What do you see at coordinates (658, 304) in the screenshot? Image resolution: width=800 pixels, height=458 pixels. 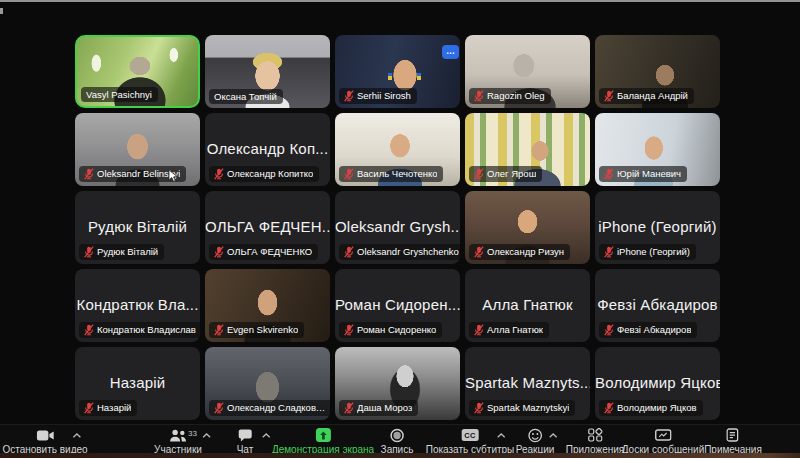 I see `participant-display-name: Февзі Абкадиров` at bounding box center [658, 304].